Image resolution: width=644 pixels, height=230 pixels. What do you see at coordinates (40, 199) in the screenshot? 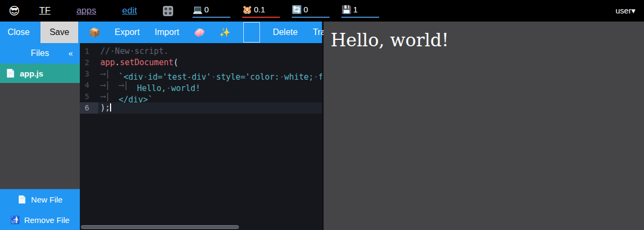
I see `new-file-button: 📄 New File` at bounding box center [40, 199].